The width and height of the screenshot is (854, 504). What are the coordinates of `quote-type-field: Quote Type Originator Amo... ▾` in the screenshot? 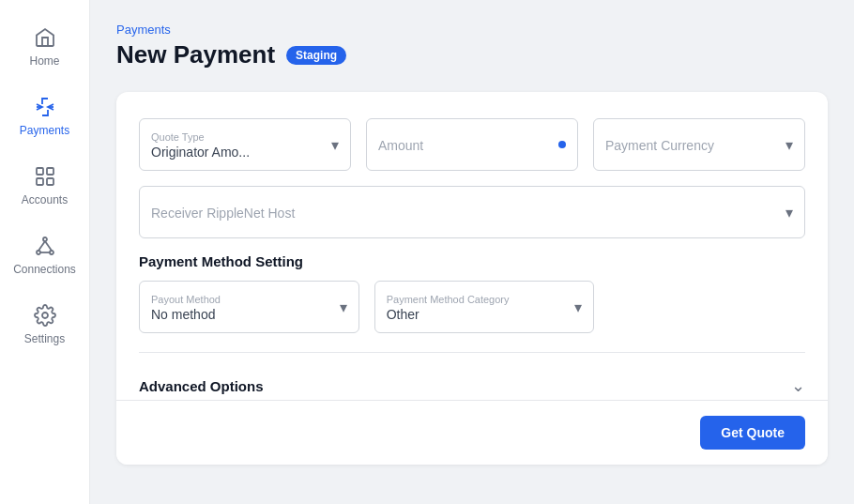 It's located at (245, 145).